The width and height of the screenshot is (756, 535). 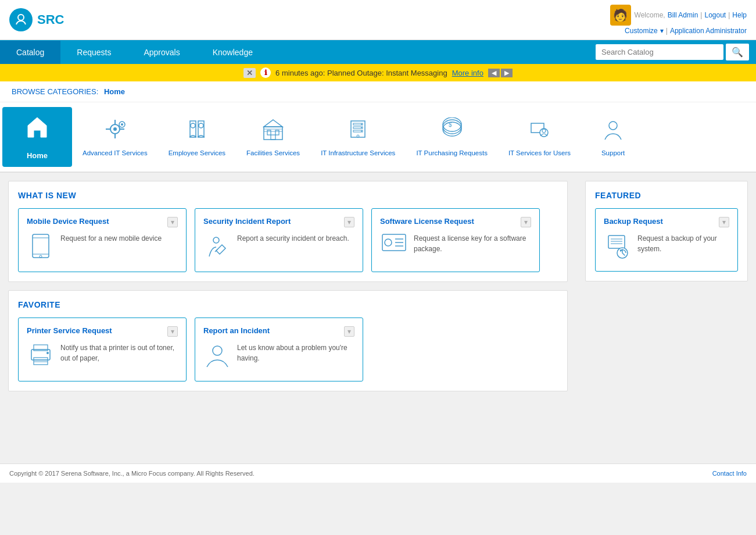 What do you see at coordinates (468, 73) in the screenshot?
I see `more-info-link: More info` at bounding box center [468, 73].